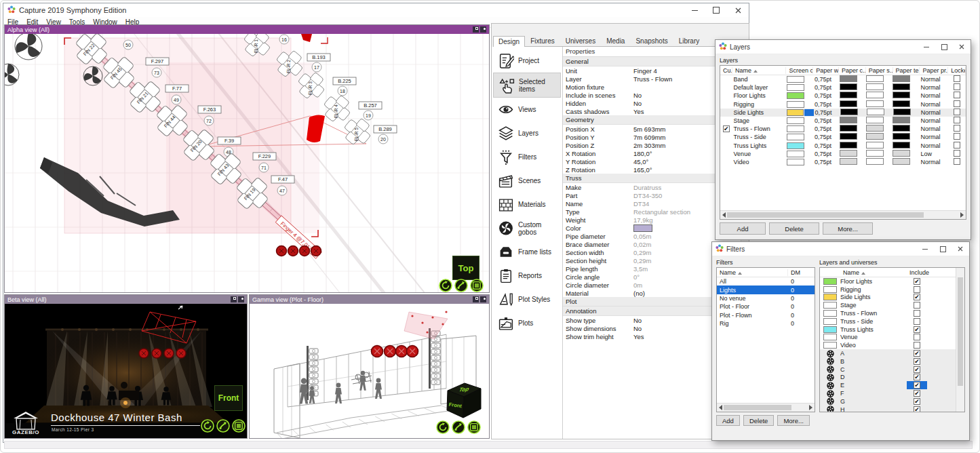 This screenshot has width=980, height=453. Describe the element at coordinates (643, 228) in the screenshot. I see `color-swatch` at that location.